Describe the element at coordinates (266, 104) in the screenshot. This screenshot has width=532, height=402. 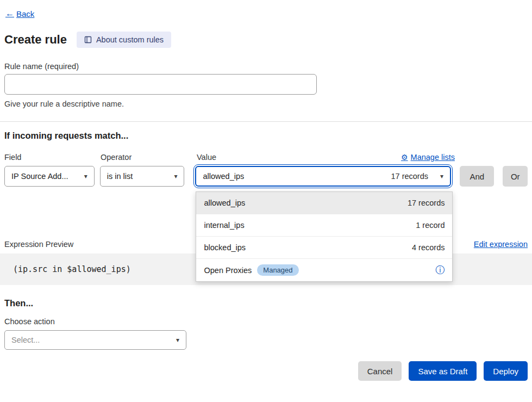
I see `rule-name-help: Give your rule a descriptive name.` at that location.